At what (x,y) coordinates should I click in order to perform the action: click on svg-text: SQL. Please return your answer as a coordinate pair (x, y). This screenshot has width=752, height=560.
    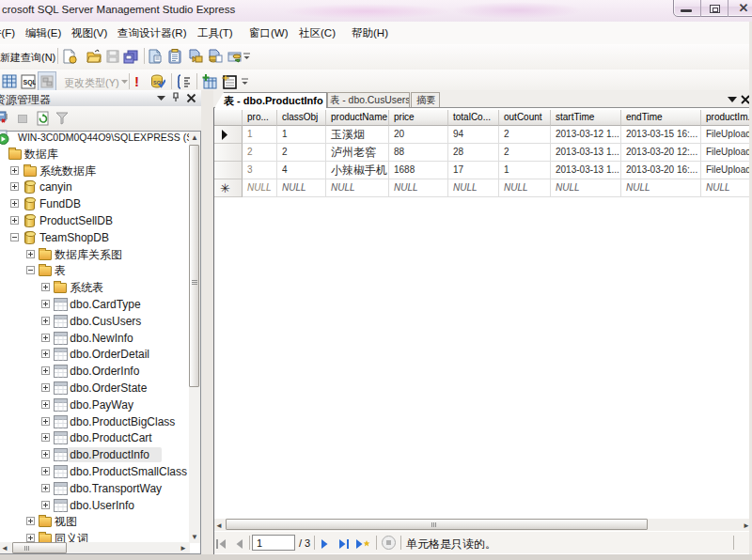
    Looking at the image, I should click on (30, 83).